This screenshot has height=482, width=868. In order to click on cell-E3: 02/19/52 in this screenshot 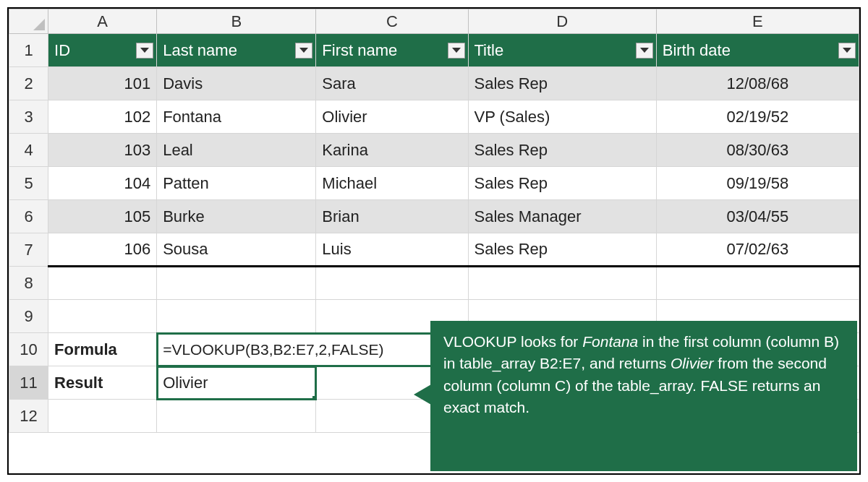, I will do `click(757, 117)`.